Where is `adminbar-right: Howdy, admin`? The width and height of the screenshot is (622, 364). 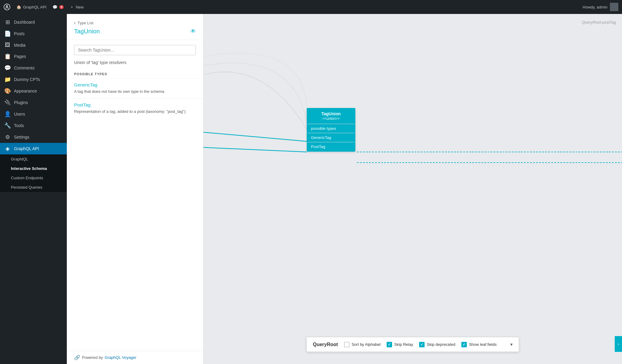 adminbar-right: Howdy, admin is located at coordinates (601, 7).